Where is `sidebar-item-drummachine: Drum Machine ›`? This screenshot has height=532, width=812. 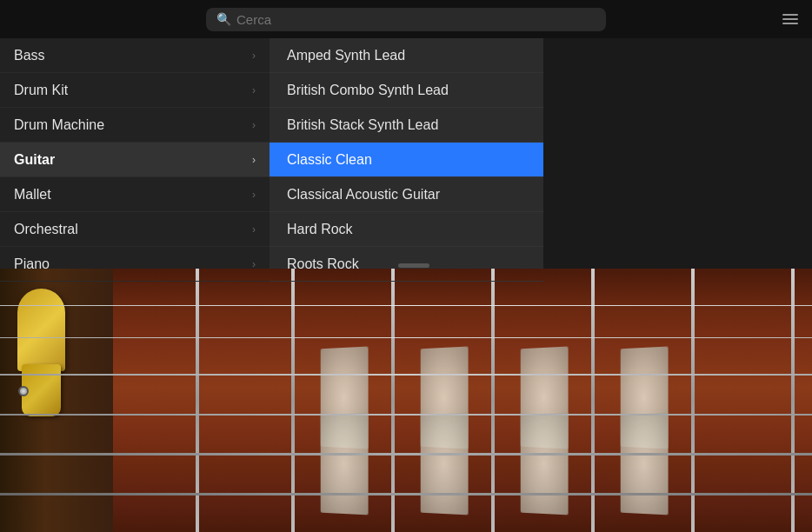
sidebar-item-drummachine: Drum Machine › is located at coordinates (135, 125).